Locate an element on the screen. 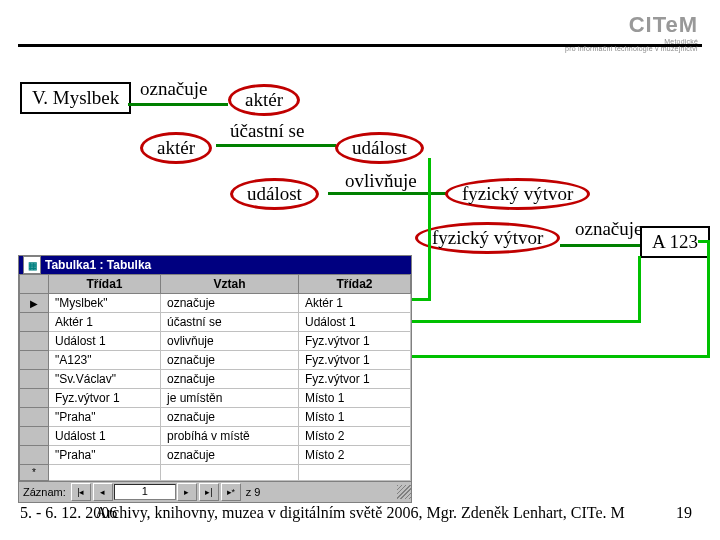 The width and height of the screenshot is (720, 540). rowhead-blank is located at coordinates (34, 284).